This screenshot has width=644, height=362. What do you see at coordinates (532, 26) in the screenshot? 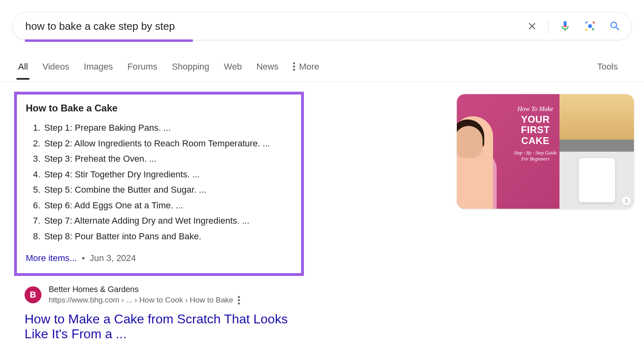
I see `clear-icon` at bounding box center [532, 26].